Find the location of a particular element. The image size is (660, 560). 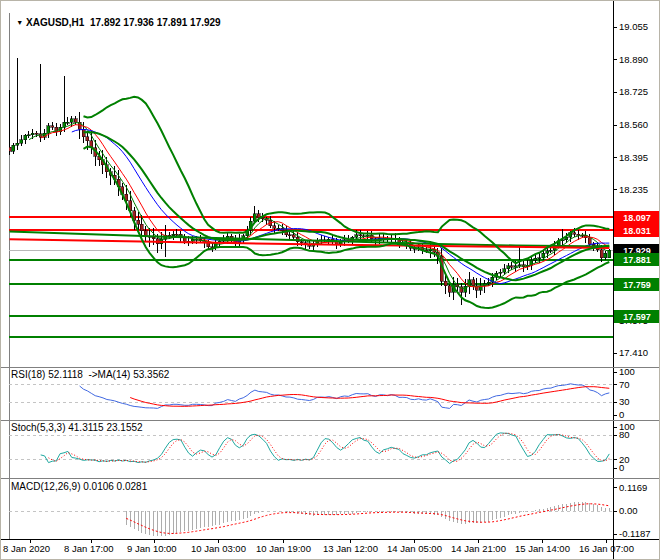

indicator-axis-label: 70 is located at coordinates (624, 384).